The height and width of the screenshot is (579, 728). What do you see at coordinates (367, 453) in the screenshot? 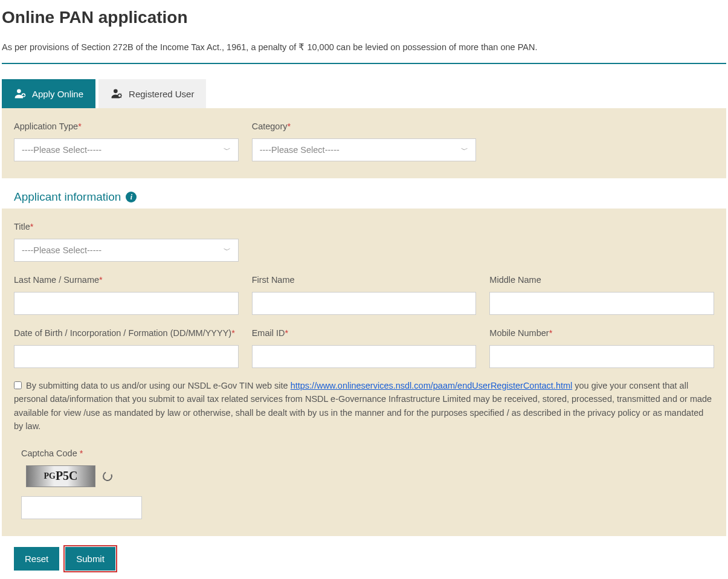
I see `captcha-label: Captcha Code *` at bounding box center [367, 453].